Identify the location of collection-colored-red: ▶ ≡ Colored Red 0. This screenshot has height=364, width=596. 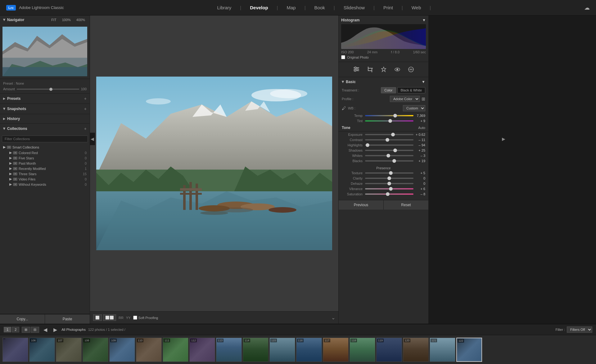
(45, 153).